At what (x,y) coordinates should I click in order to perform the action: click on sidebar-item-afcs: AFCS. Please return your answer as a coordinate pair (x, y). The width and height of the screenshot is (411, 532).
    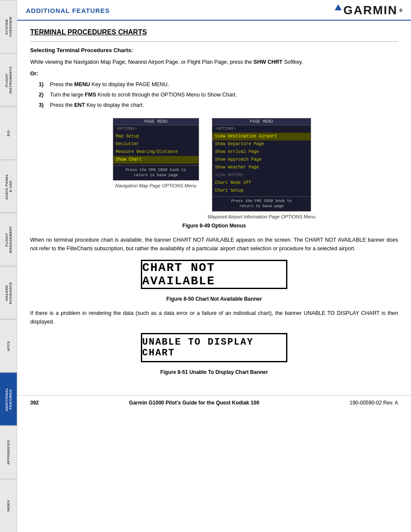
    Looking at the image, I should click on (9, 346).